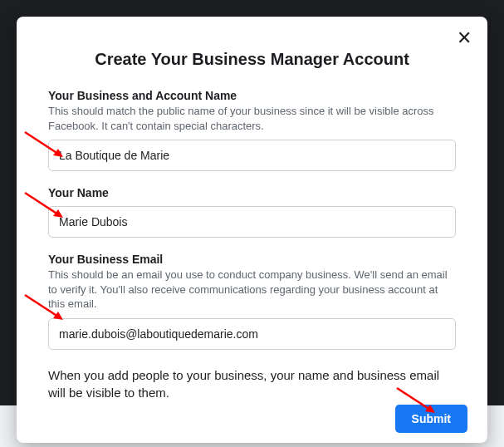 The height and width of the screenshot is (447, 504). What do you see at coordinates (252, 222) in the screenshot?
I see `your-name-input` at bounding box center [252, 222].